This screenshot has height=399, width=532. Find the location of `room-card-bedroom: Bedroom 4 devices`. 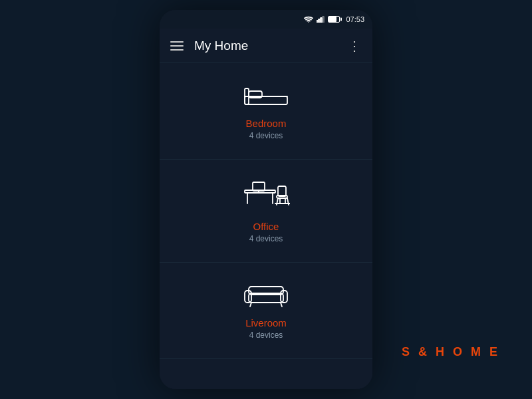

room-card-bedroom: Bedroom 4 devices is located at coordinates (266, 112).